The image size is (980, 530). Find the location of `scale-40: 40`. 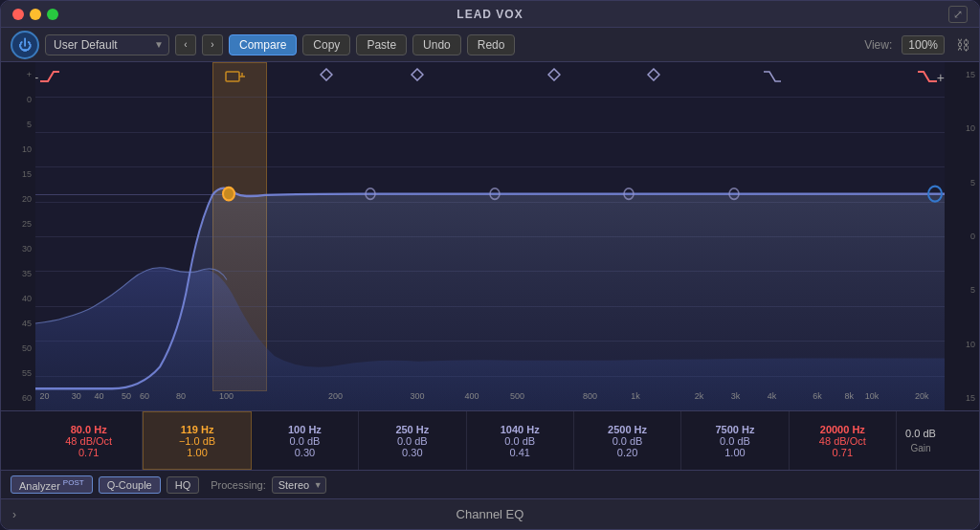

scale-40: 40 is located at coordinates (18, 298).